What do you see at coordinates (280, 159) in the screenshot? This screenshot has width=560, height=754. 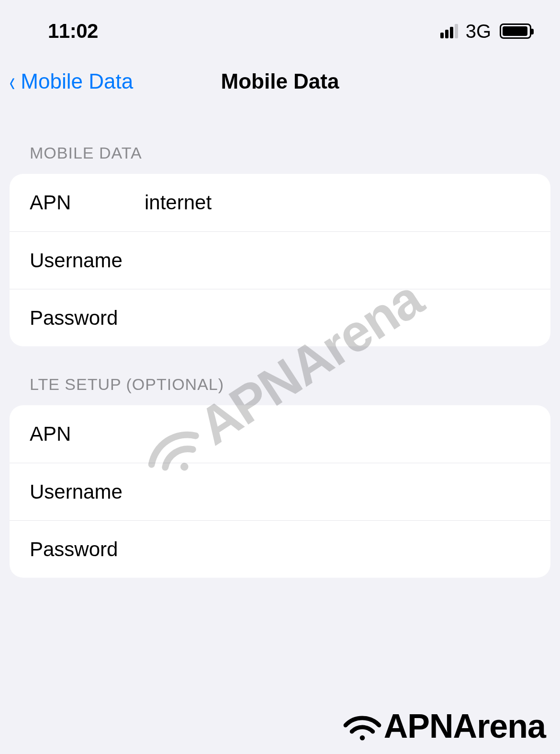 I see `section-header: MOBILE DATA` at bounding box center [280, 159].